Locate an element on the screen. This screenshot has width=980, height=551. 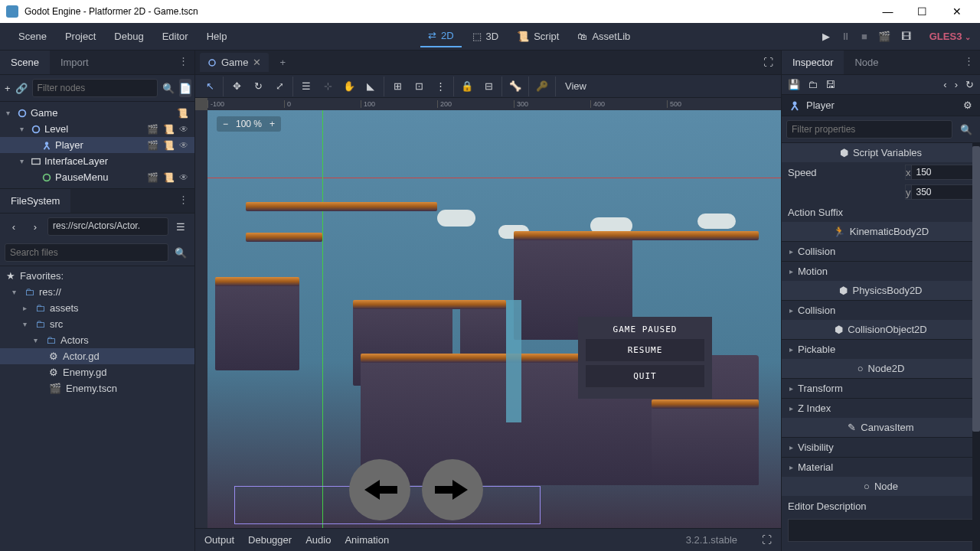
section-physicsbody2d: ⬢PhysicsBody2D is located at coordinates (880, 291).